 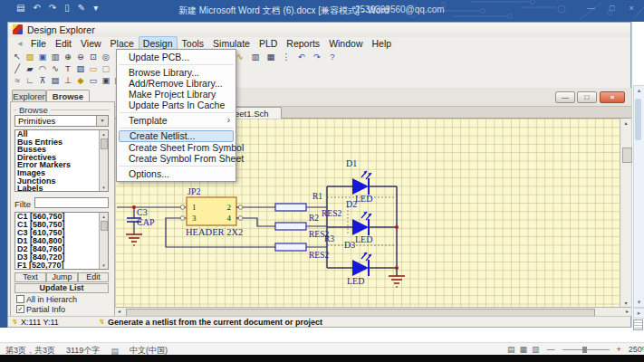 What do you see at coordinates (364, 239) in the screenshot?
I see `led2-label: LED` at bounding box center [364, 239].